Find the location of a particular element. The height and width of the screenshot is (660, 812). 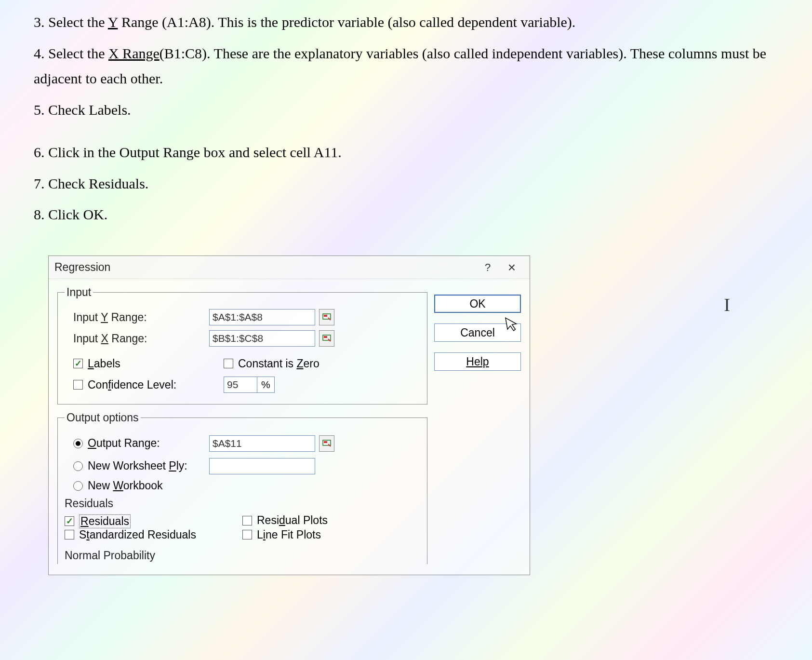

constant-zero-label: Constant is Zero is located at coordinates (279, 364).